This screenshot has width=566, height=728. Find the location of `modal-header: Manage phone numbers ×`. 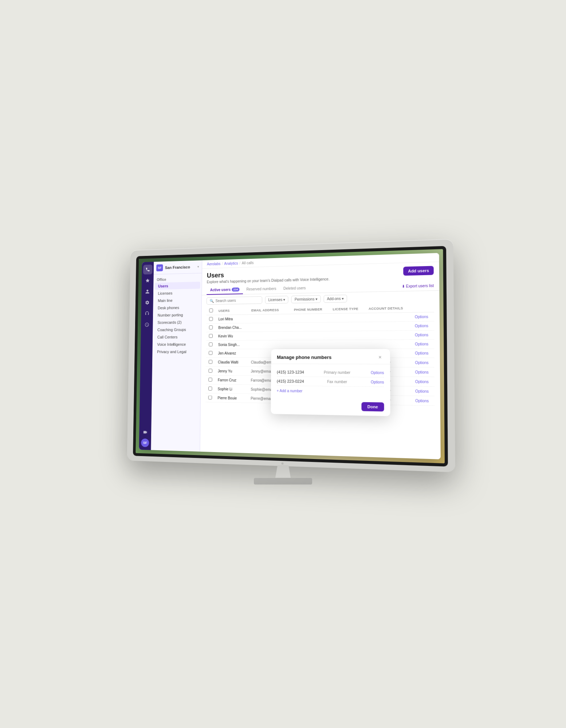

modal-header: Manage phone numbers × is located at coordinates (331, 356).